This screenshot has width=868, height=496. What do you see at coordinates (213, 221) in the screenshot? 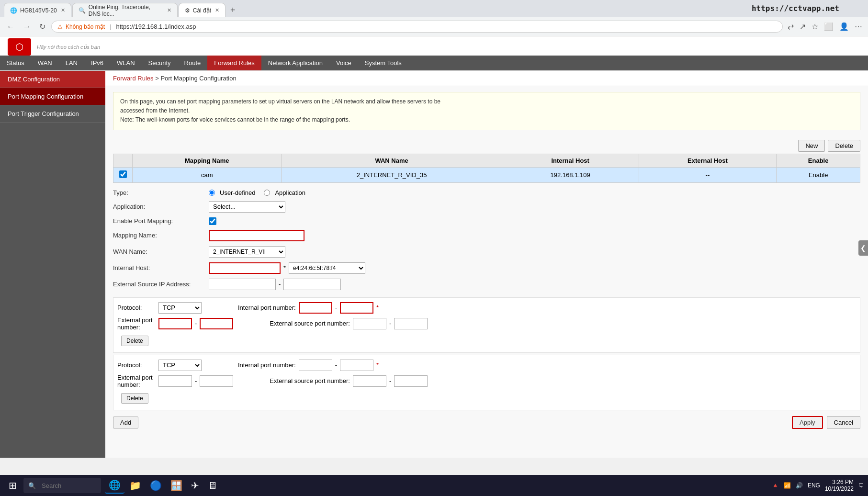
I see `enable-port-mapping-control` at bounding box center [213, 221].